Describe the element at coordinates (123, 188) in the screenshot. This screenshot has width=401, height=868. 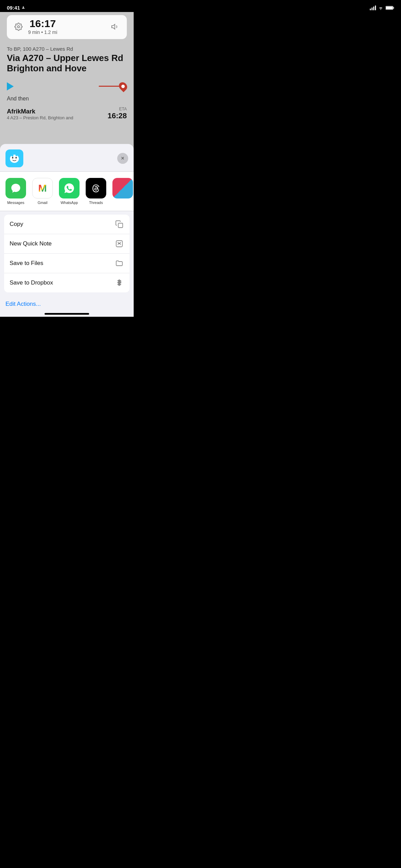
I see `more-icon` at that location.